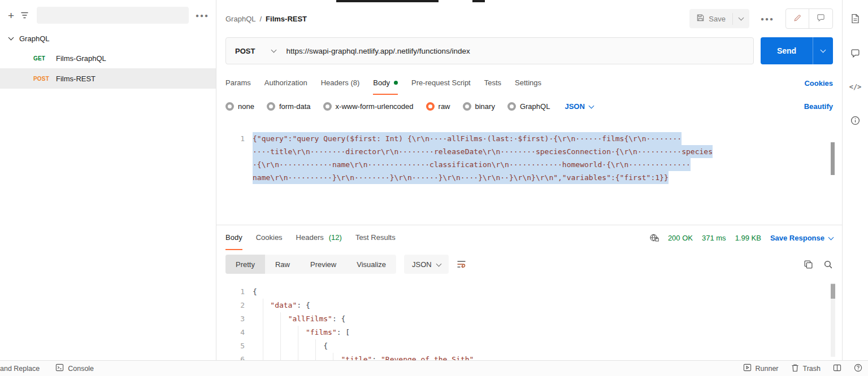 The image size is (868, 376). Describe the element at coordinates (856, 19) in the screenshot. I see `documentation-icon` at that location.